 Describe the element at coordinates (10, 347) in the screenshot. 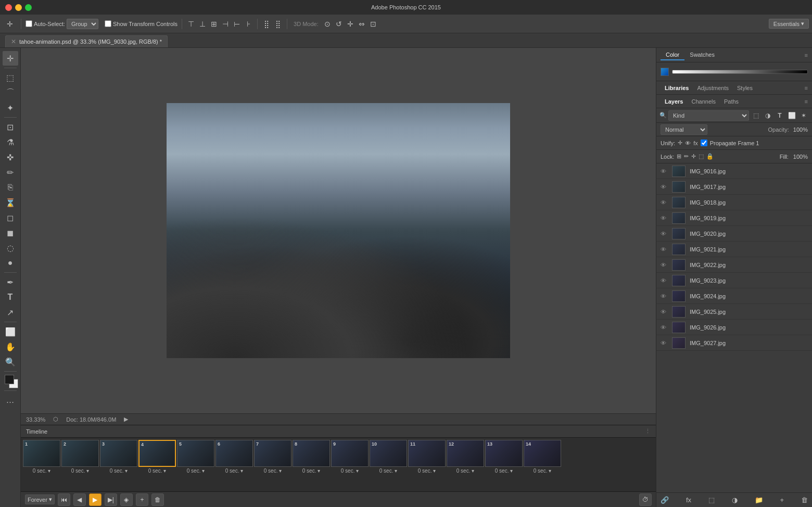

I see `hand-tool-btn: ✋` at that location.